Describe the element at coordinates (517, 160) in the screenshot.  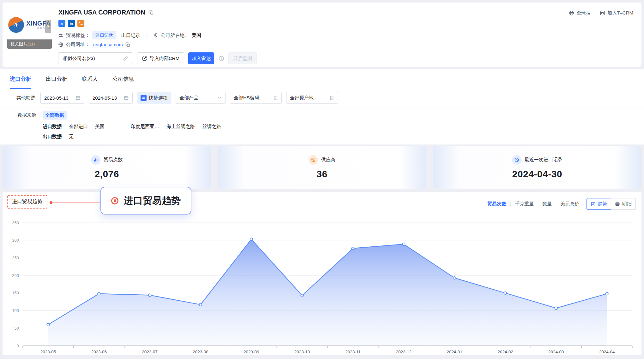
I see `clock-icon` at that location.